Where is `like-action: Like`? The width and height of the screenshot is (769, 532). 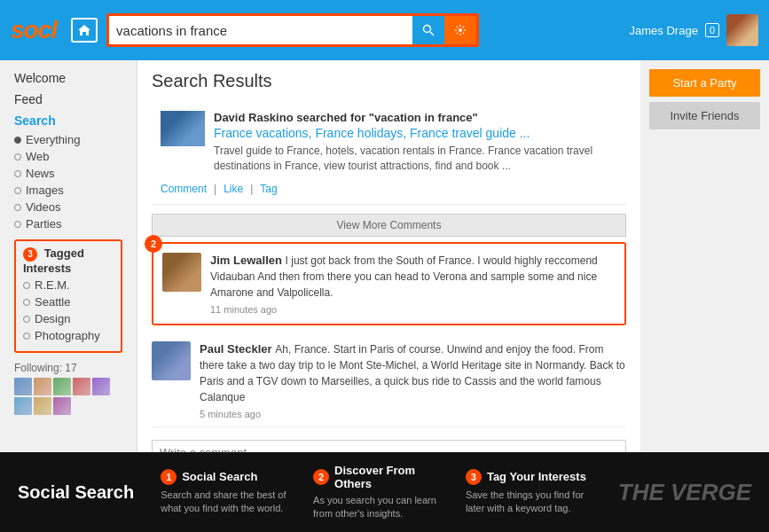 like-action: Like is located at coordinates (233, 189).